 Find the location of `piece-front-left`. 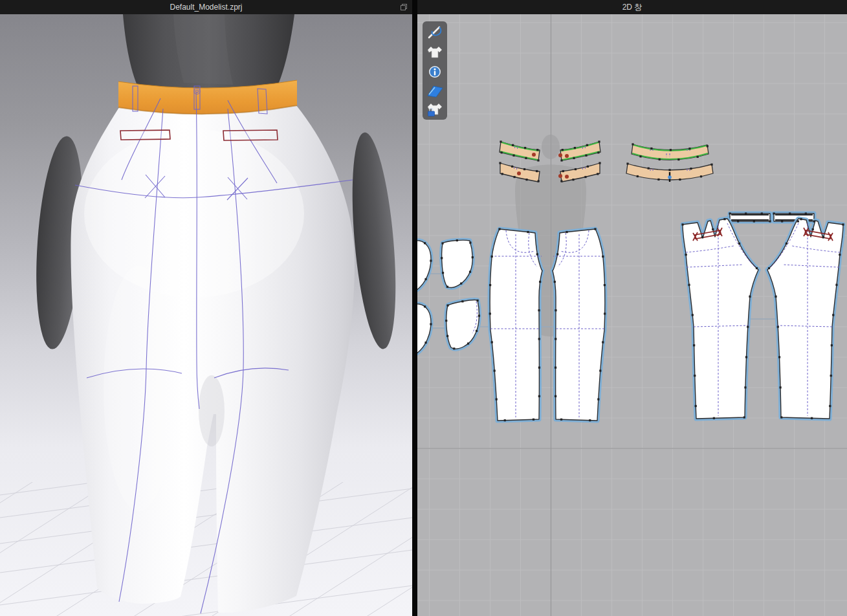

piece-front-left is located at coordinates (516, 325).